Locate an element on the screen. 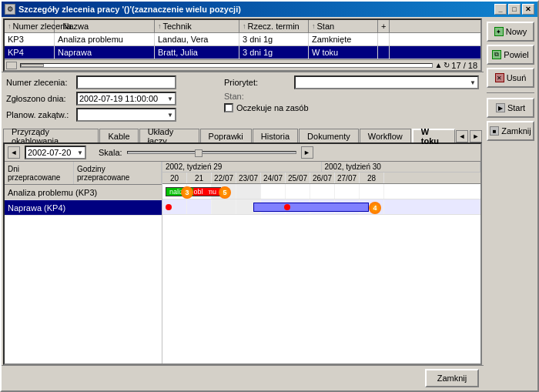 This screenshot has width=539, height=392. gantt-task-row: Analiza problemu (KP3) is located at coordinates (83, 193).